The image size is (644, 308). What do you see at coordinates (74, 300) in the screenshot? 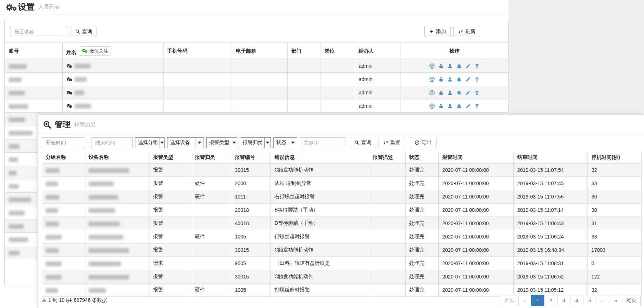
I see `record-count-summary: 从 1 到 10 /共 687946 条数据` at bounding box center [74, 300].